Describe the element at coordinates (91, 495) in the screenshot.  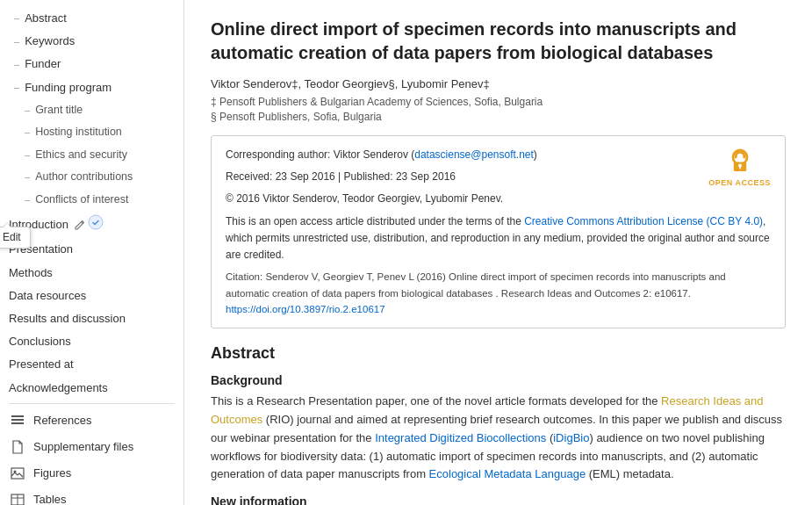
I see `sidebar-item-tables: Tables` at that location.